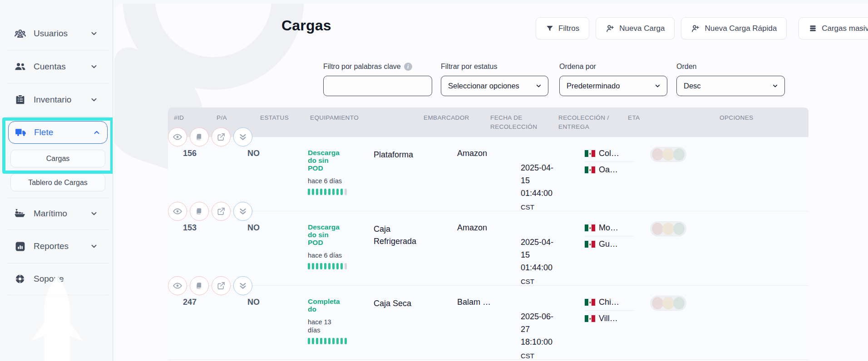 This screenshot has width=868, height=361. Describe the element at coordinates (58, 182) in the screenshot. I see `sidebar-subitem-tablero-de-cargas: Tablero de Cargas` at that location.